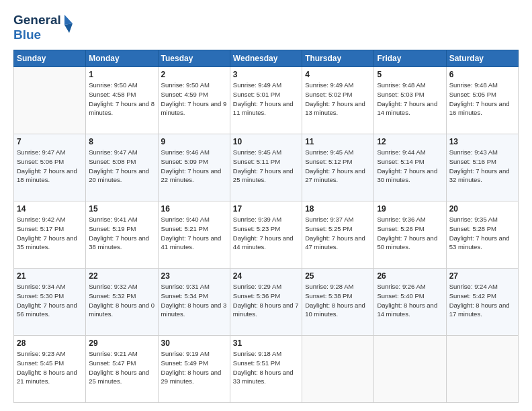 The width and height of the screenshot is (532, 411). I want to click on day-number: 29, so click(122, 343).